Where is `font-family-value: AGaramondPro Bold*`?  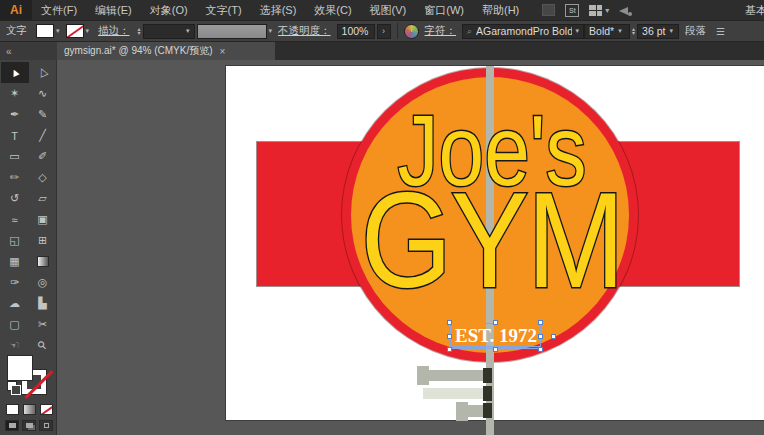 font-family-value: AGaramondPro Bold* is located at coordinates (524, 31).